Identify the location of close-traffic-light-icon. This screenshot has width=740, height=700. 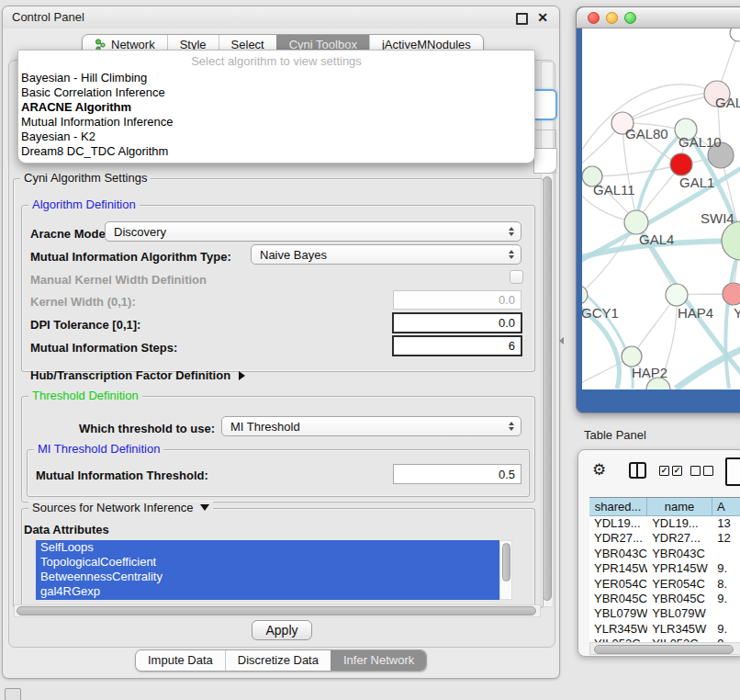
(593, 18).